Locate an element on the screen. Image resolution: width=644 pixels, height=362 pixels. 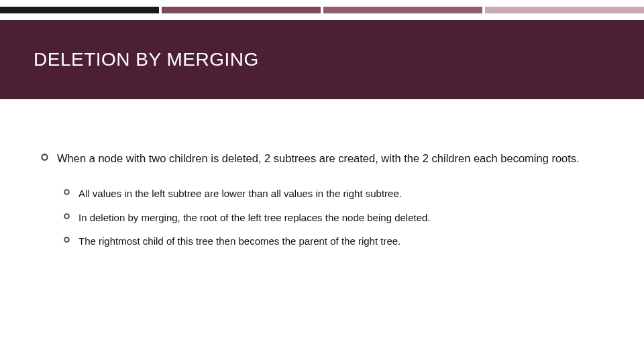
bullet-main: When a node with two children is deleted… is located at coordinates (329, 158).